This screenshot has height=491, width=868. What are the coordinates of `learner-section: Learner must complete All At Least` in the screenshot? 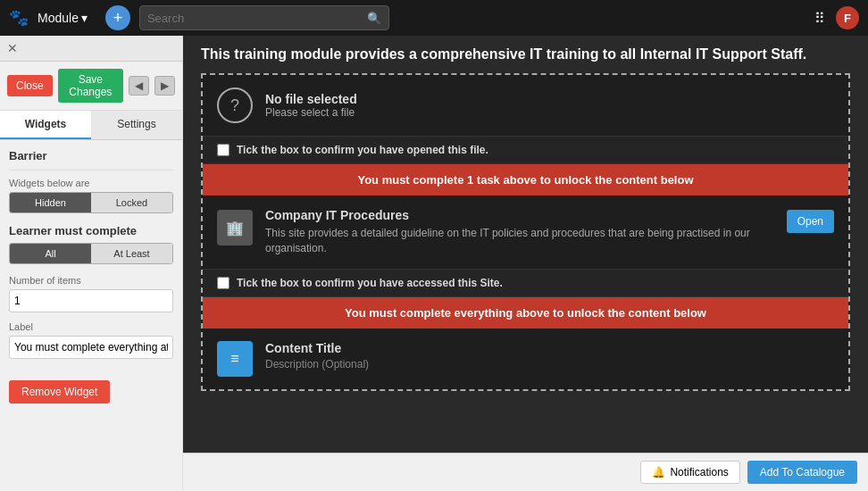 It's located at (91, 245).